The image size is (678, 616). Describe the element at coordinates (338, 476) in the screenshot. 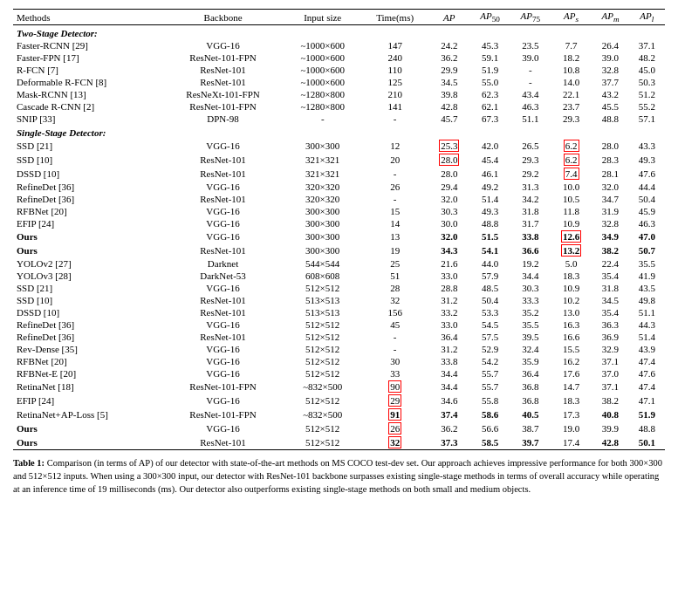

I see `caption-text: Comparison (in terms of AP) of our detec…` at that location.